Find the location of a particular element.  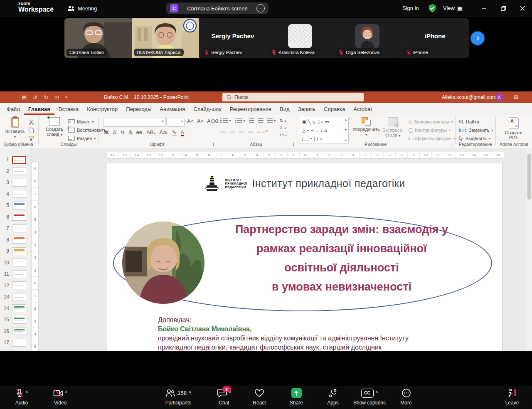

video-tile-olga-seleznova: Olga Seleznova is located at coordinates (367, 38).